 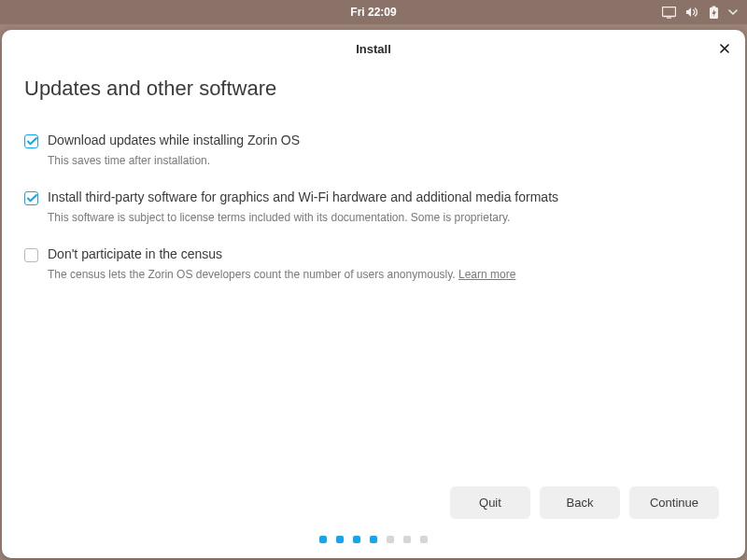 I want to click on option-row: Install third-party software for graphic…, so click(x=374, y=207).